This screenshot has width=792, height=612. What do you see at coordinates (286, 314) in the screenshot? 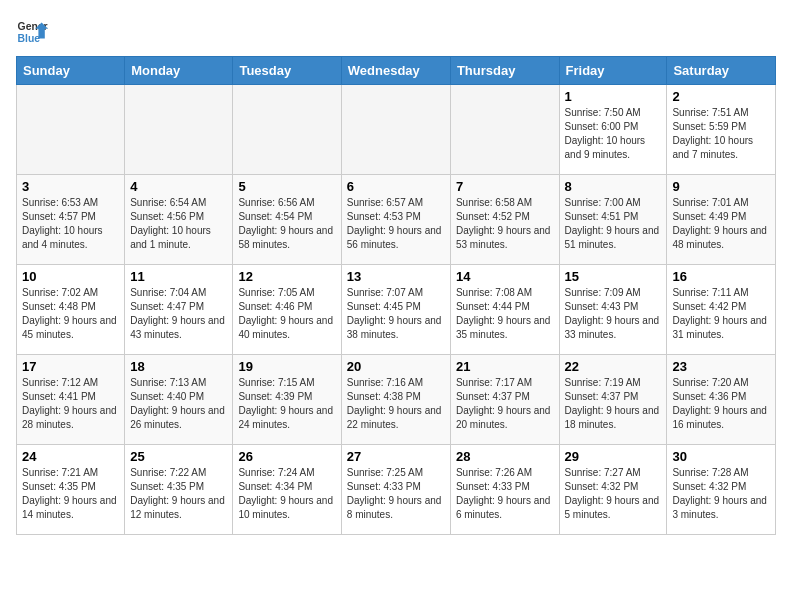
I see `day-info: Sunrise: 7:05 AM Sunset: 4:46 PM Dayligh…` at bounding box center [286, 314].